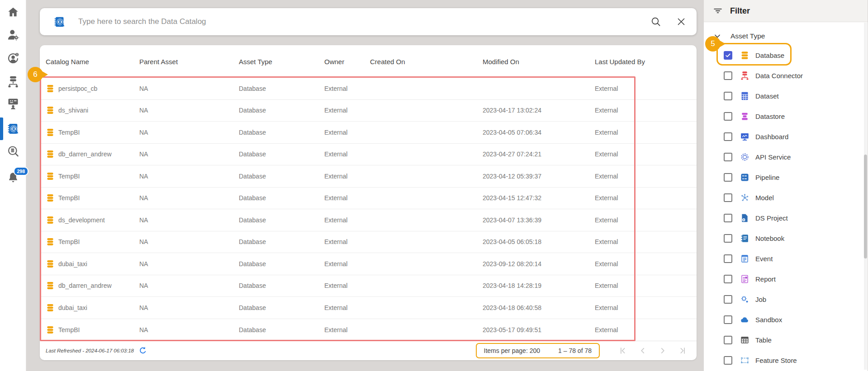  What do you see at coordinates (143, 351) in the screenshot?
I see `refresh-icon` at bounding box center [143, 351].